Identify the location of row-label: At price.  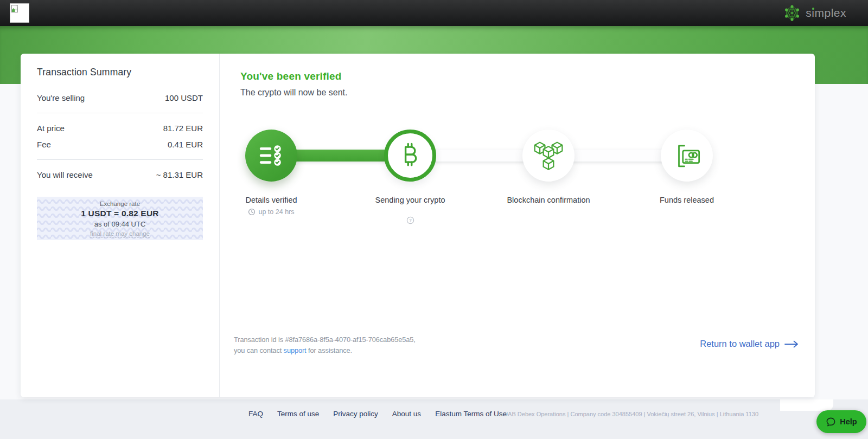
(51, 128).